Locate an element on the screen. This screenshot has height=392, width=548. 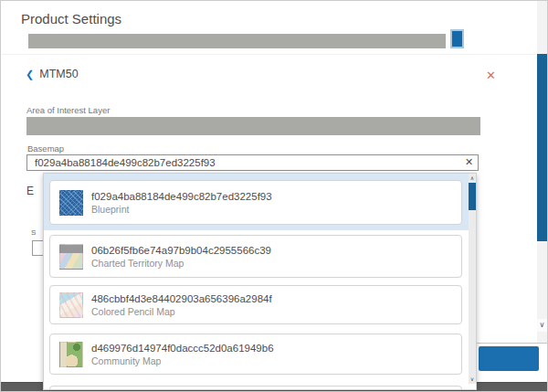
header-divider is located at coordinates (269, 55).